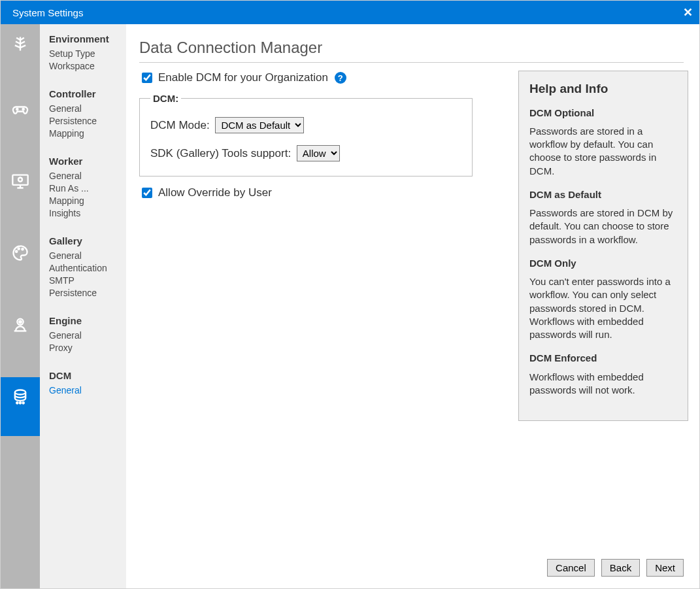 The width and height of the screenshot is (700, 589). I want to click on icon-rail, so click(20, 306).